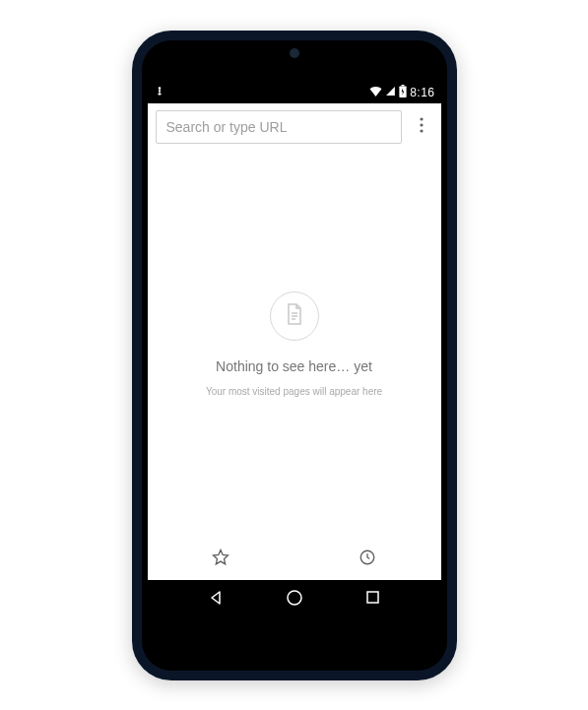 The image size is (588, 710). Describe the element at coordinates (279, 127) in the screenshot. I see `url-bar` at that location.